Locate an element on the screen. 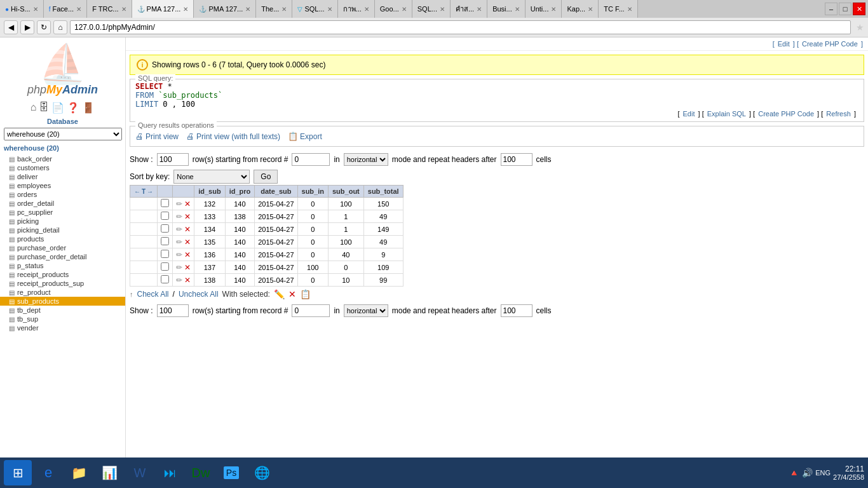  tab-tcf: TC F... ✕ is located at coordinates (618, 9).